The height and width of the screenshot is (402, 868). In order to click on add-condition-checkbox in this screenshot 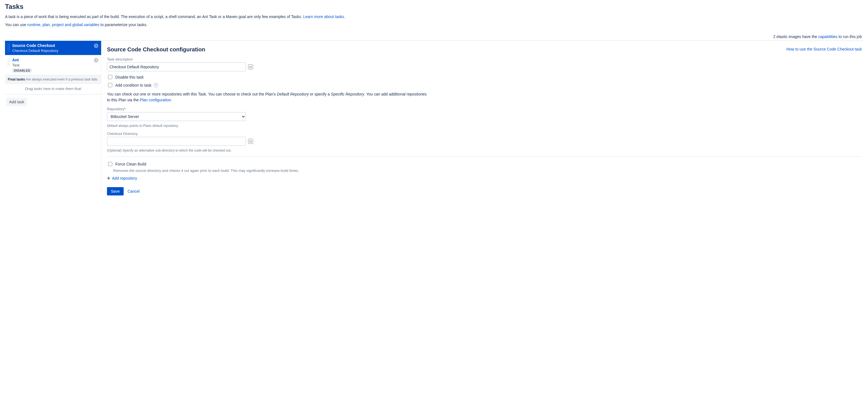, I will do `click(110, 85)`.